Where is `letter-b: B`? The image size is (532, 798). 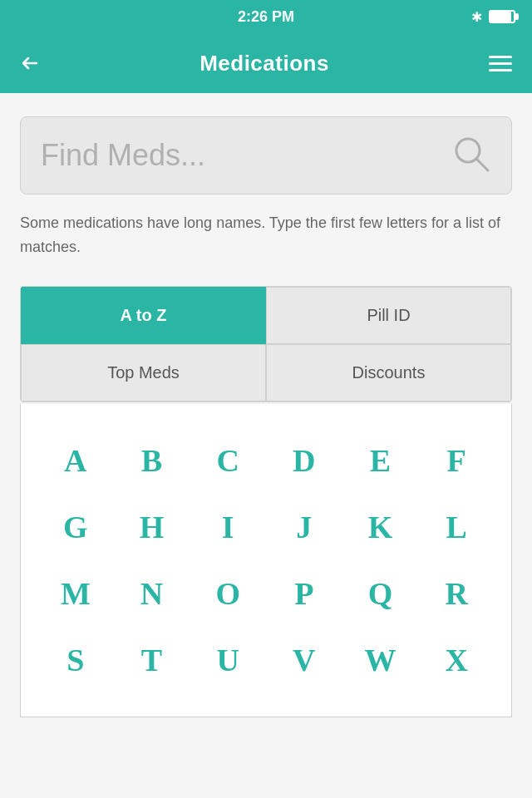 letter-b: B is located at coordinates (152, 461).